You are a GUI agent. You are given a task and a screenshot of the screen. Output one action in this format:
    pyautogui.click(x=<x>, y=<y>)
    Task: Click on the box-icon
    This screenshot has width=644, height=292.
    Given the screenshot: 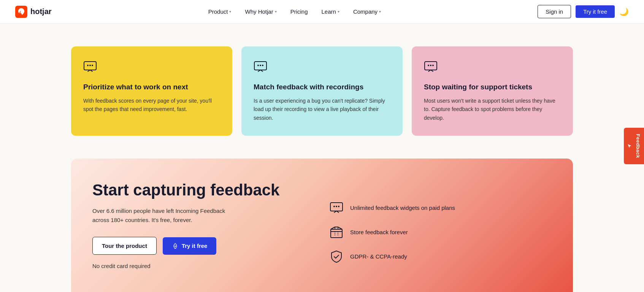 What is the action you would take?
    pyautogui.click(x=336, y=232)
    